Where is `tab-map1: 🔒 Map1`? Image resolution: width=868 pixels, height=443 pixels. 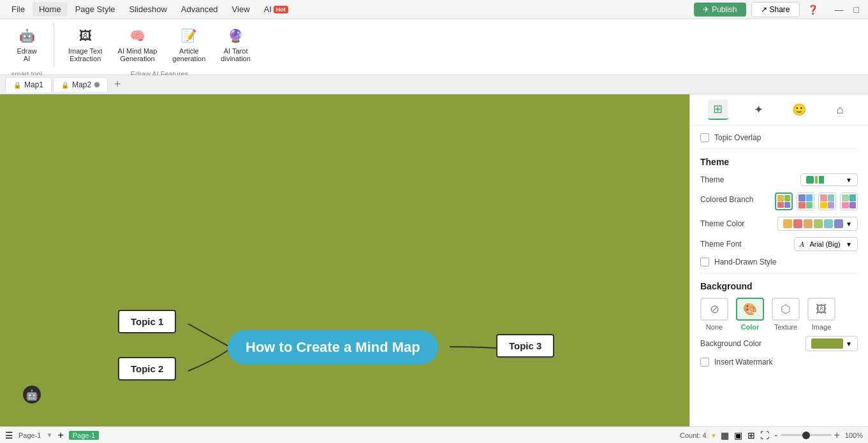
tab-map1: 🔒 Map1 is located at coordinates (28, 85).